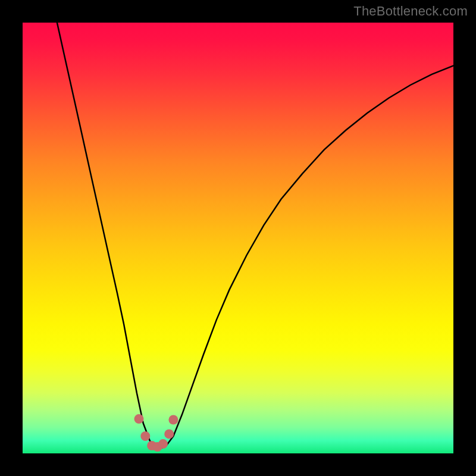 The image size is (476, 476). Describe the element at coordinates (156, 433) in the screenshot. I see `valley-dots-group` at that location.